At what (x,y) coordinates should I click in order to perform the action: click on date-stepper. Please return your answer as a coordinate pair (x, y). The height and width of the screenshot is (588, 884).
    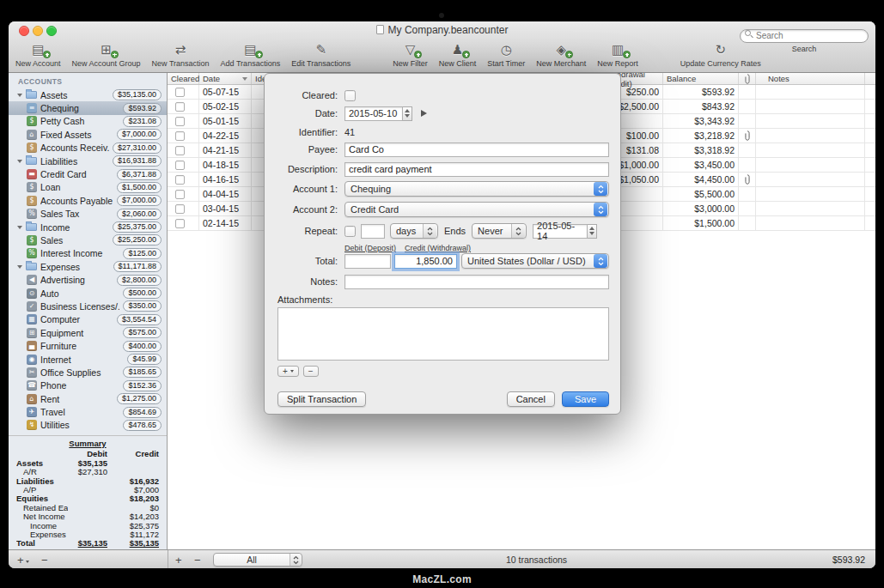
    Looking at the image, I should click on (407, 113).